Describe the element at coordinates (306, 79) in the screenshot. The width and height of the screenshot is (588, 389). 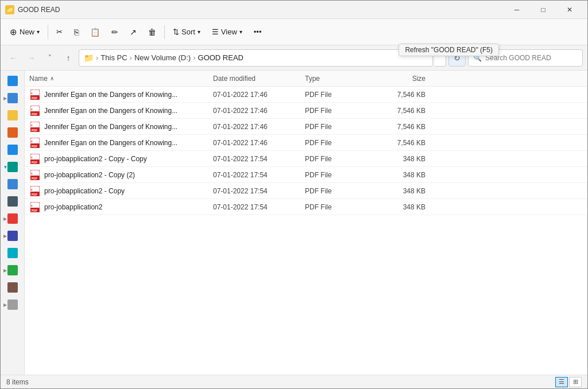
I see `file-header: Name ∧ Date modified Type Size` at that location.